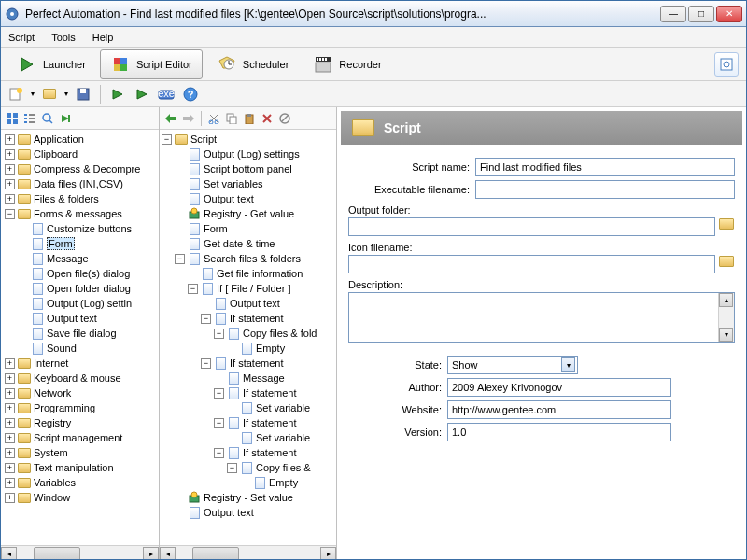  I want to click on recorder-mode-button: Recorder, so click(347, 64).